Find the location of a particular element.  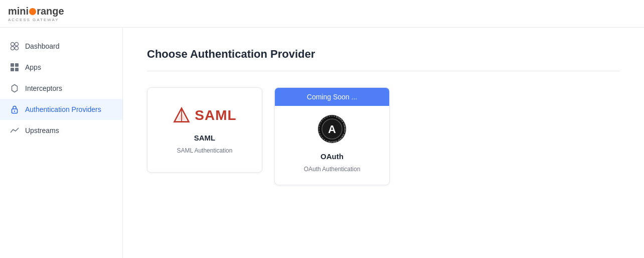

logo-mini: mini is located at coordinates (18, 11).